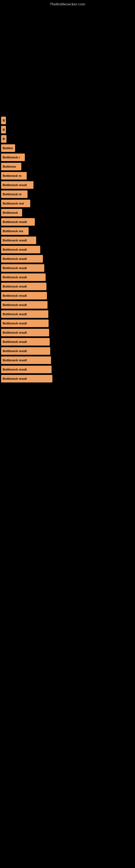  What do you see at coordinates (13, 231) in the screenshot?
I see `result-label: Bottleneck res` at bounding box center [13, 231].